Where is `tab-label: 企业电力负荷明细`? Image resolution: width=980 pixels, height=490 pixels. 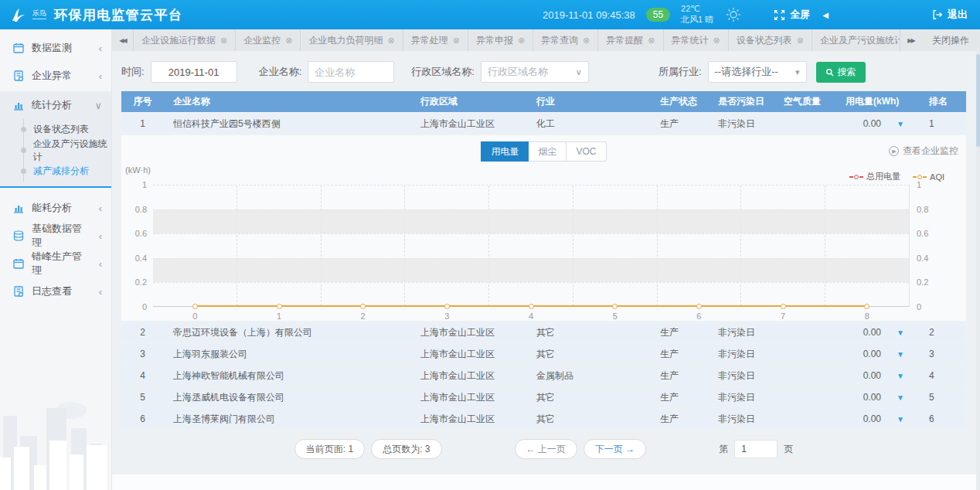
tab-label: 企业电力负荷明细 is located at coordinates (345, 40).